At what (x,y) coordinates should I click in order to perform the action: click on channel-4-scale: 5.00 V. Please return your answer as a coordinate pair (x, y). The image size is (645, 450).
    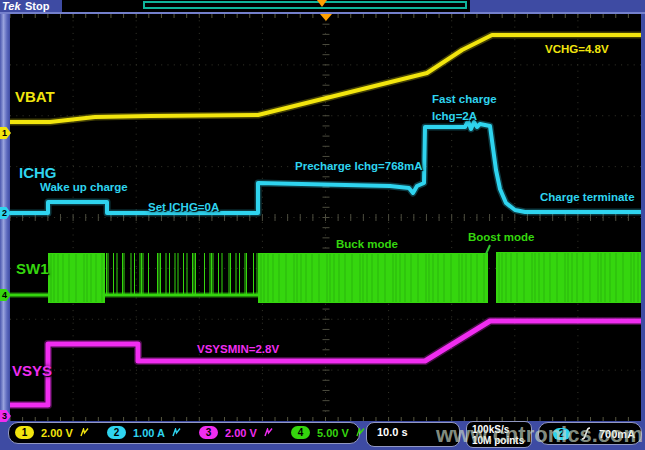
    Looking at the image, I should click on (333, 433).